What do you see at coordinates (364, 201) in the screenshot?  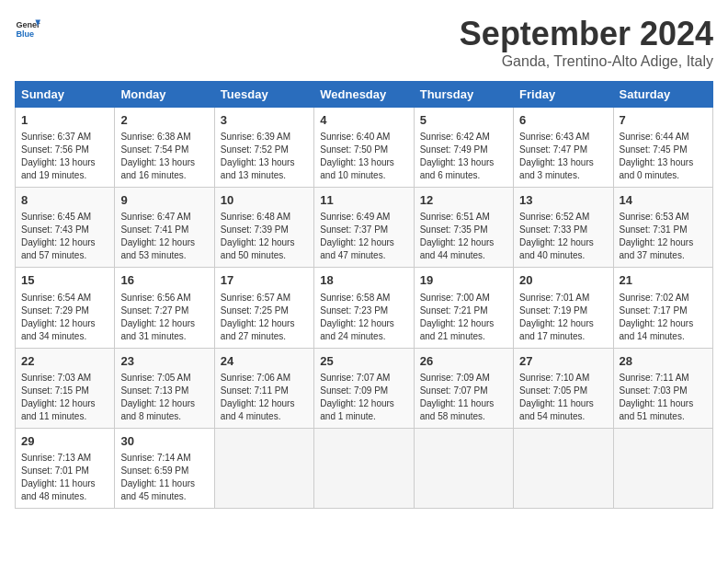 I see `day-number: 11` at bounding box center [364, 201].